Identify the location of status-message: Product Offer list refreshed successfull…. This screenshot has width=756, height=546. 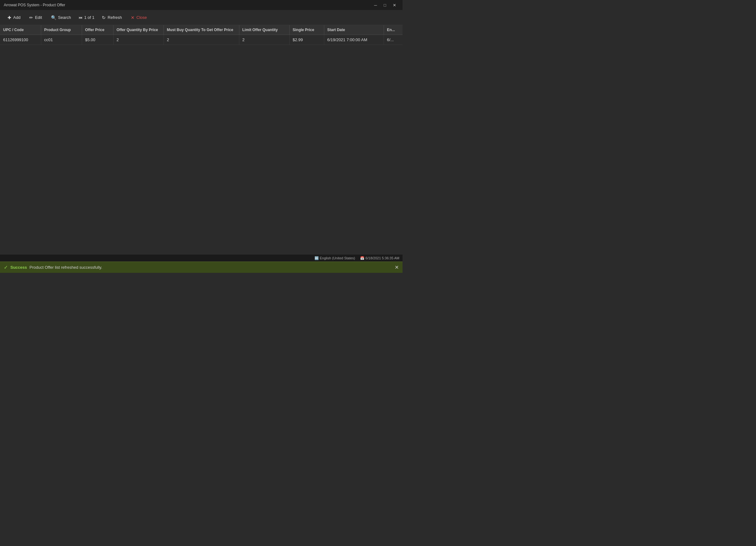
(66, 267).